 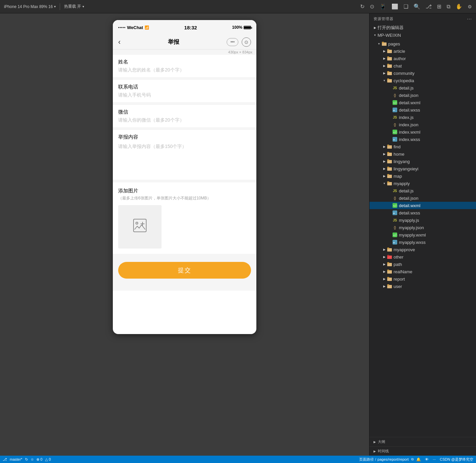 What do you see at coordinates (395, 132) in the screenshot?
I see `wxml-icon: </>` at bounding box center [395, 132].